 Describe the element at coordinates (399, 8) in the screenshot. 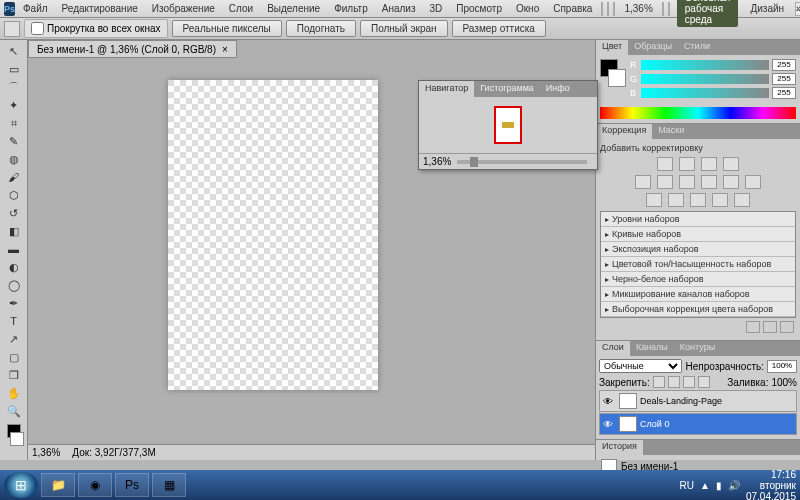

I see `menu-analysis: Анализ` at that location.